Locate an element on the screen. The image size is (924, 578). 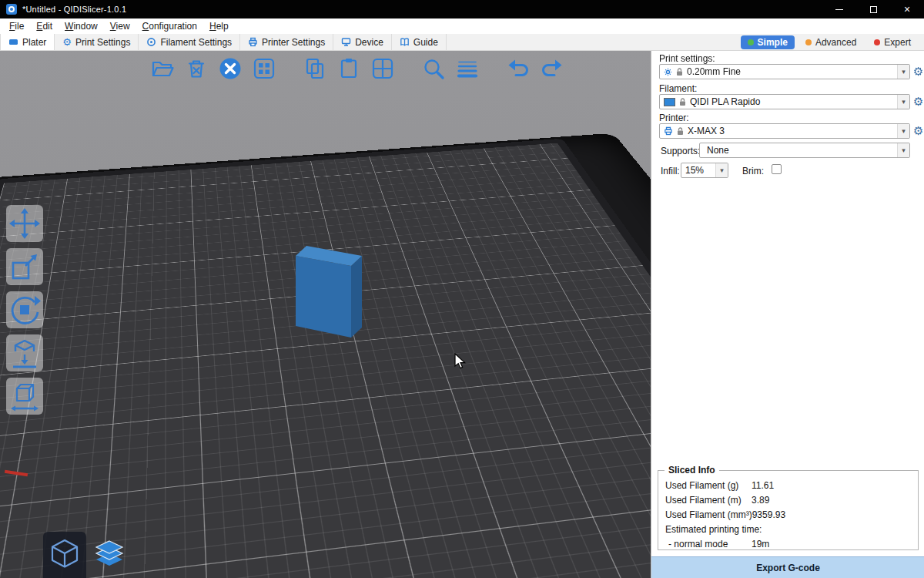
layers-icon is located at coordinates (467, 69).